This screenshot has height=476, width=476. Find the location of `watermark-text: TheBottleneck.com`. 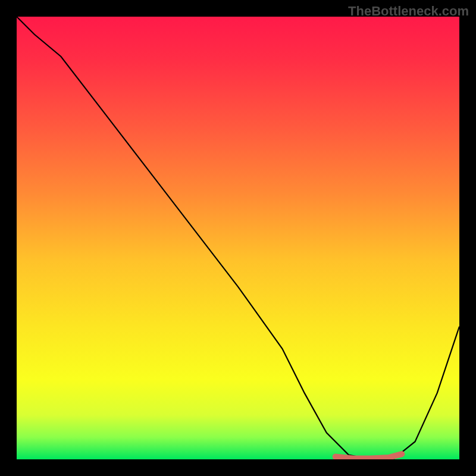

watermark-text: TheBottleneck.com is located at coordinates (408, 11).